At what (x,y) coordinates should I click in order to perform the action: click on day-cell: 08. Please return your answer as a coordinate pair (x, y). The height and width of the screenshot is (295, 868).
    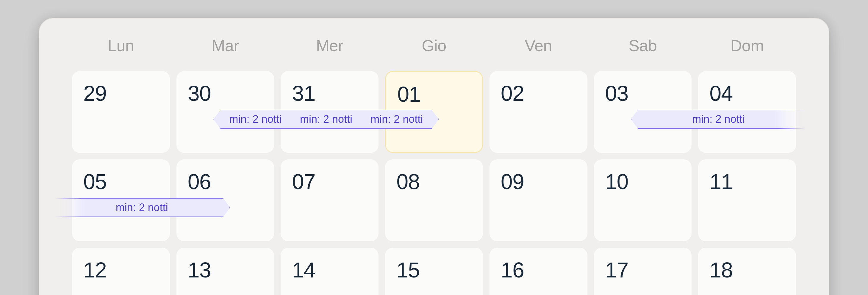
    Looking at the image, I should click on (434, 200).